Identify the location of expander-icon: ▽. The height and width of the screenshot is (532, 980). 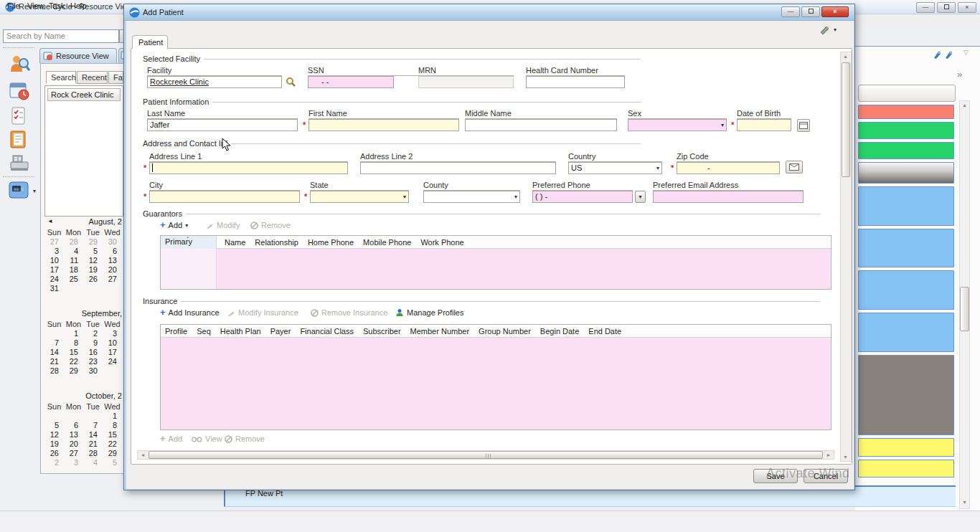
(966, 52).